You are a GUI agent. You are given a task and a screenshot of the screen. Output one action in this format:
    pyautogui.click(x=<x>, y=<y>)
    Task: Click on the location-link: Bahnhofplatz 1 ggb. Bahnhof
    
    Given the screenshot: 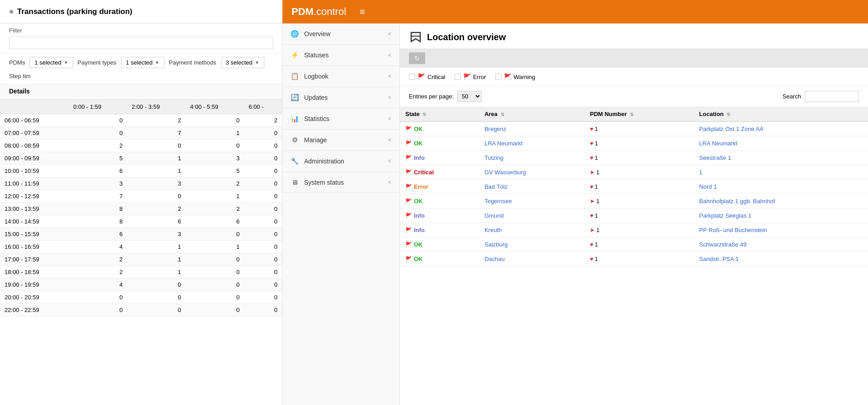 What is the action you would take?
    pyautogui.click(x=737, y=201)
    